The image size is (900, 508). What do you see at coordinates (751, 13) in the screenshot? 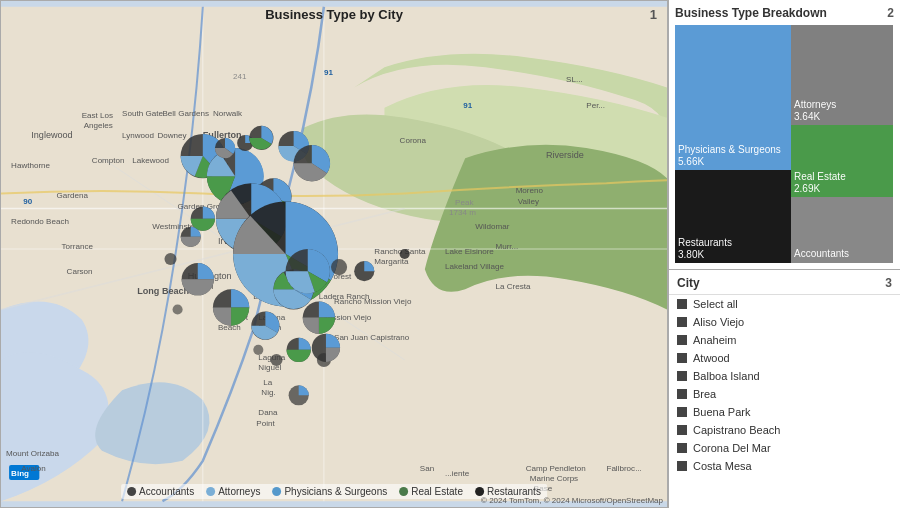
I see `treemap-title: Business Type Breakdown` at bounding box center [751, 13].